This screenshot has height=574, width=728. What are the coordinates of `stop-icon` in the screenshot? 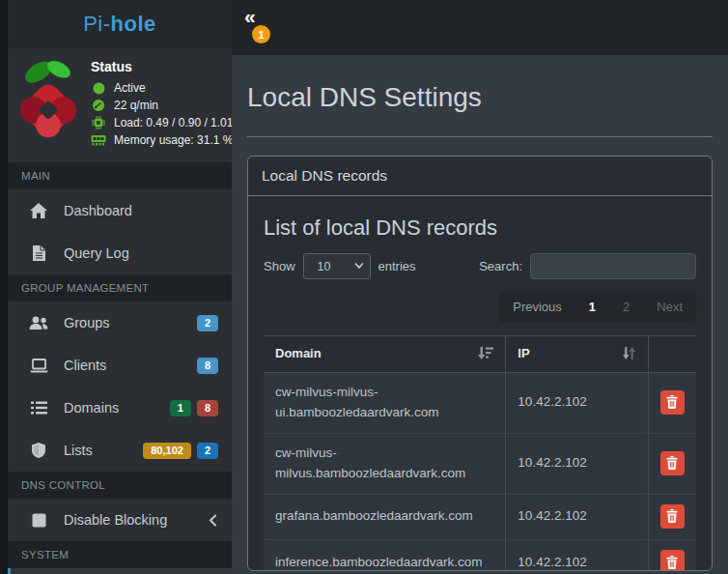 It's located at (39, 520).